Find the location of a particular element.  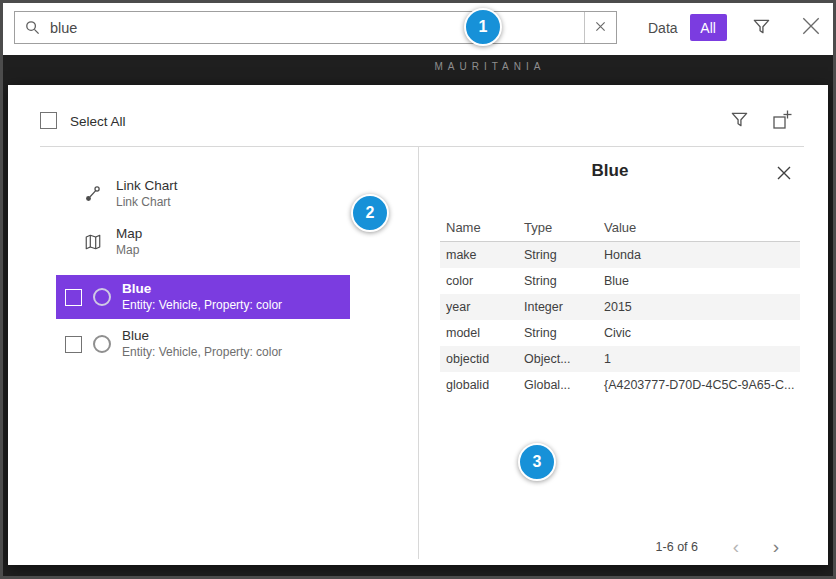

select-all-label: Select All is located at coordinates (98, 122).